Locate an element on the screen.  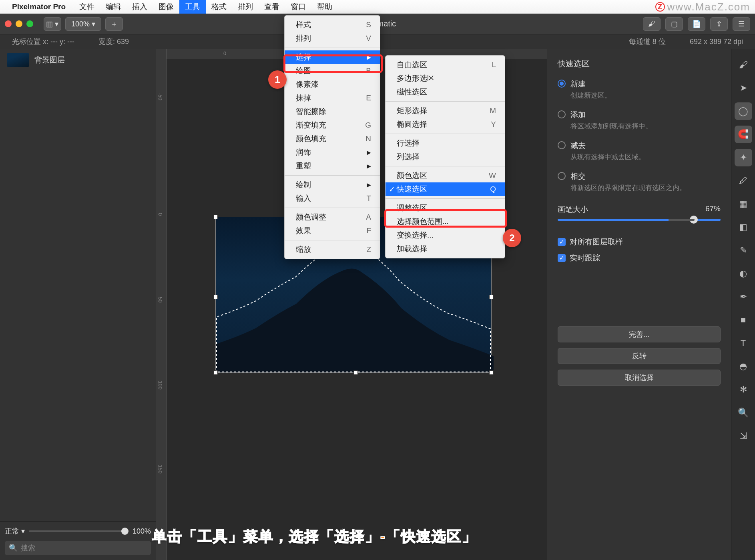
brush-size-value: 67% is located at coordinates (713, 210).